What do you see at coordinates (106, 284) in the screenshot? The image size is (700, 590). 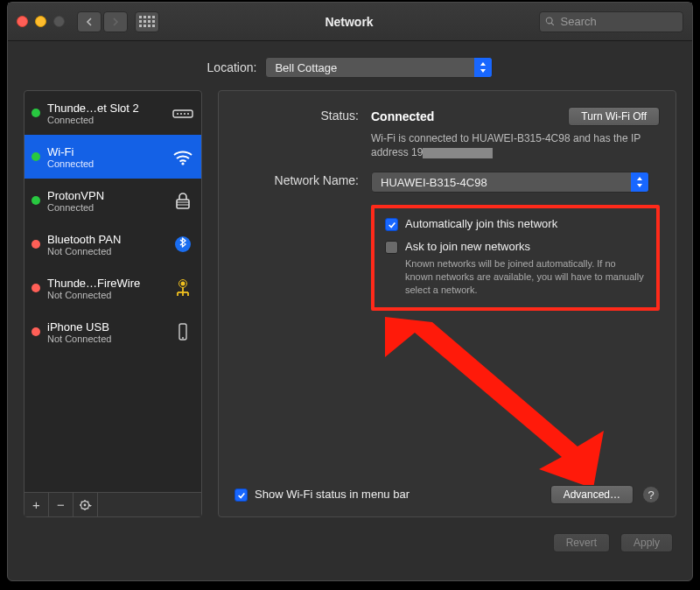 I see `sidebar-item-label: Thunde…FireWire` at bounding box center [106, 284].